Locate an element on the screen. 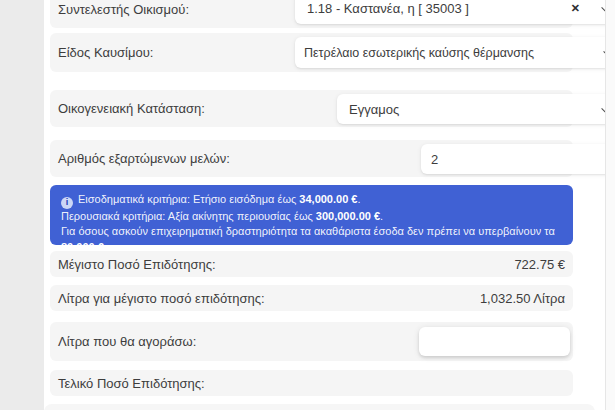  fuel-type-label: Είδος Καυσίμου: is located at coordinates (106, 52).